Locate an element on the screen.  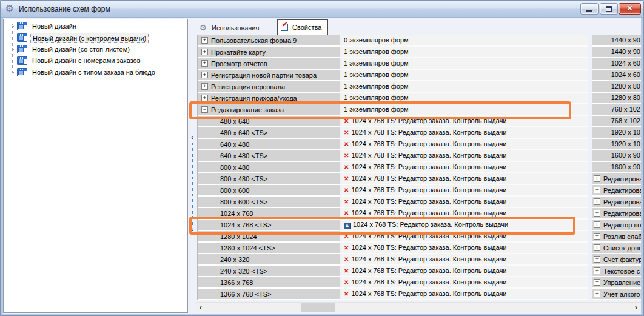
sidebar-item: Новый дизайн (со стоп-листом) is located at coordinates (95, 50).